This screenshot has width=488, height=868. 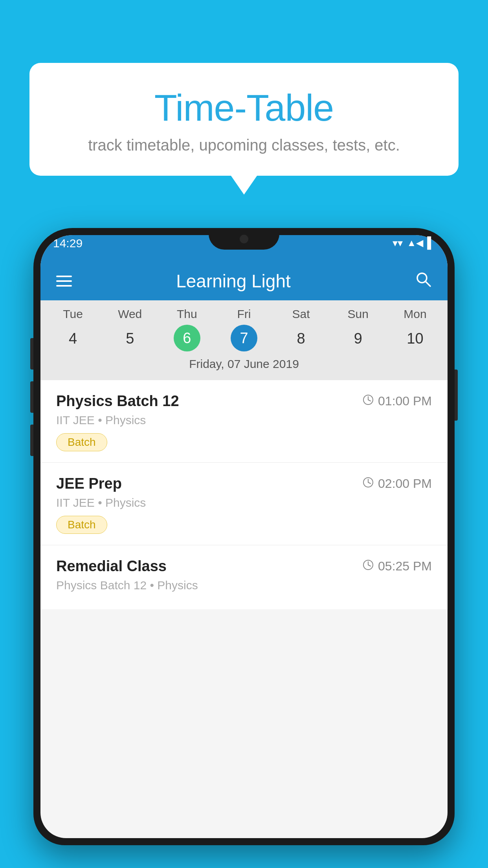 I want to click on day-headers: Tue Wed Thu Fri Sat Sun Mon, so click(x=244, y=314).